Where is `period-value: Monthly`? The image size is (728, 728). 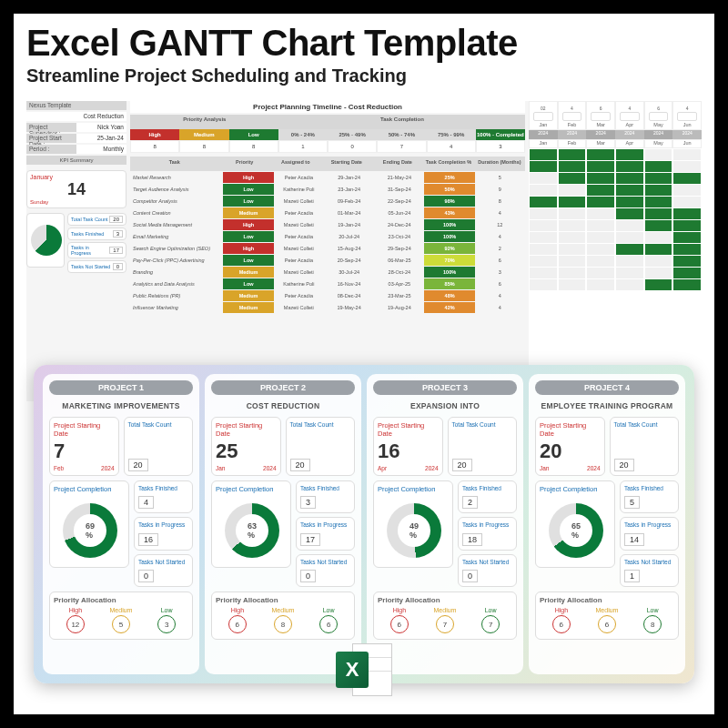
period-value: Monthly is located at coordinates (102, 149).